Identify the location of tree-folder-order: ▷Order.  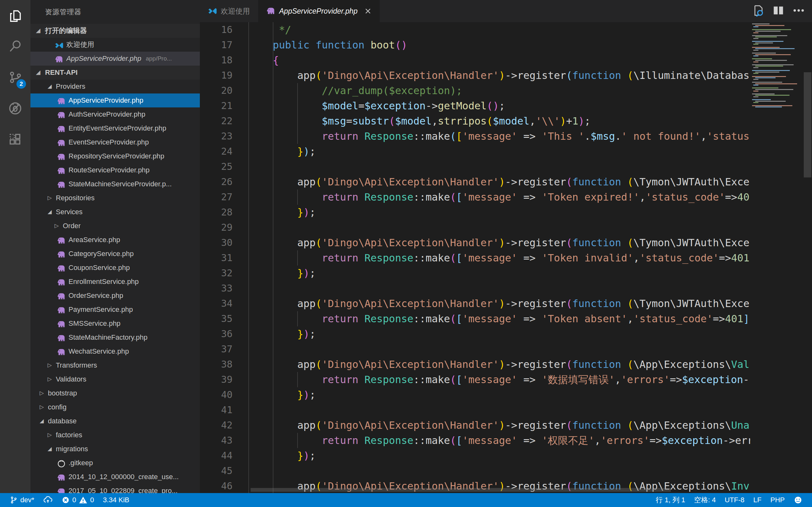
(115, 226).